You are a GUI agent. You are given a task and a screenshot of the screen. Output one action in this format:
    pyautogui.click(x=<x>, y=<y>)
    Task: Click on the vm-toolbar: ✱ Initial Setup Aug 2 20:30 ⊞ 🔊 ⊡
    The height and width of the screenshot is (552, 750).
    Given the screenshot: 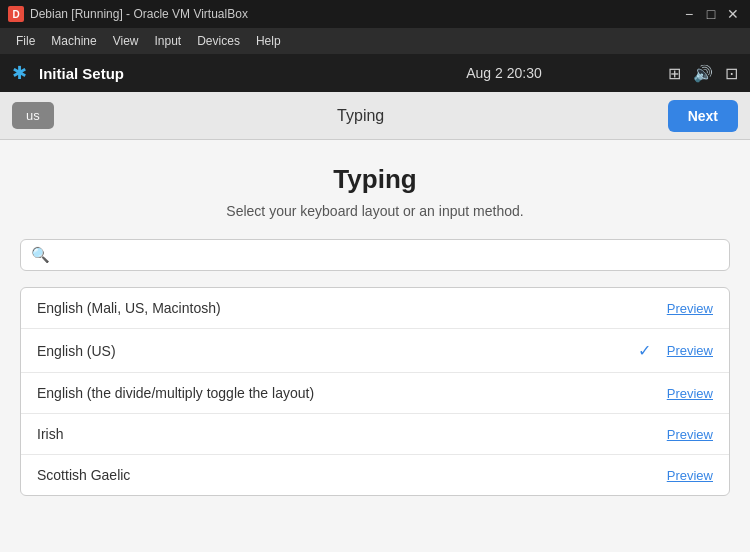 What is the action you would take?
    pyautogui.click(x=375, y=73)
    